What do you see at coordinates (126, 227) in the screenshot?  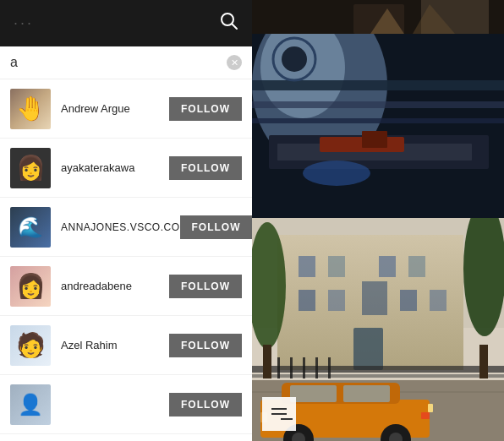 I see `list-item: ANNAJONES.VSCO.CO FOLLOW` at bounding box center [126, 227].